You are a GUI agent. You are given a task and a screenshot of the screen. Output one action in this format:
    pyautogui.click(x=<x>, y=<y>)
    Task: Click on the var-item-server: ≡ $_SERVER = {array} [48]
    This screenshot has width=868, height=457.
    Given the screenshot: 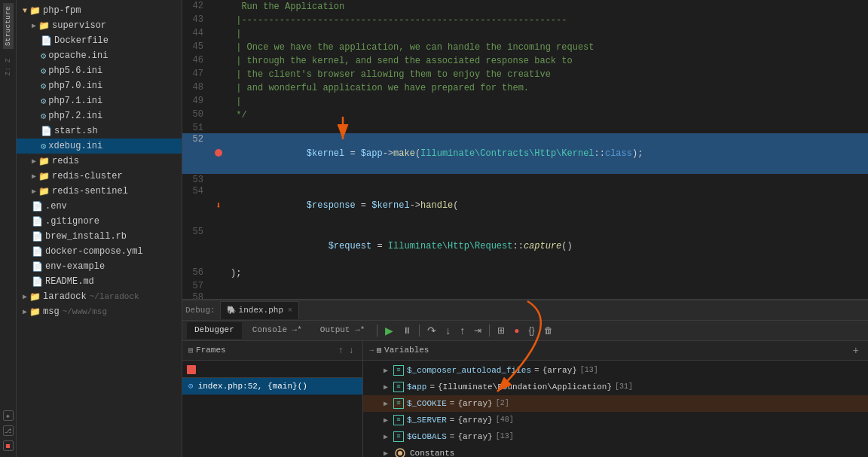 What is the action you would take?
    pyautogui.click(x=616, y=420)
    